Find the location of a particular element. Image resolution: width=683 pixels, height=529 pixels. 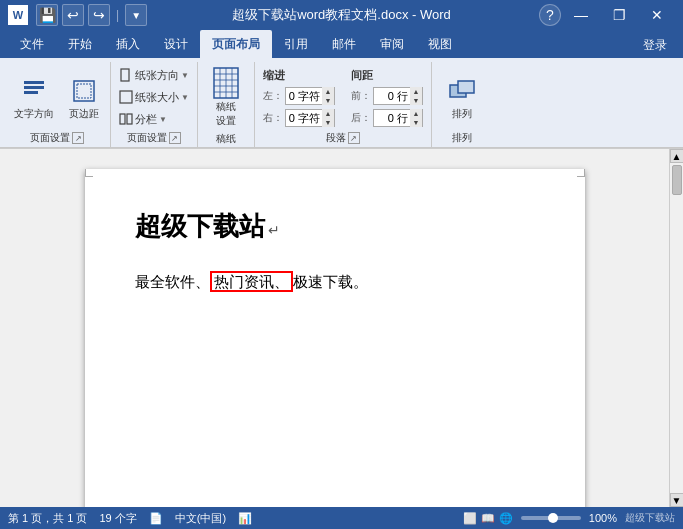

tab-references: 引用 is located at coordinates (296, 44).